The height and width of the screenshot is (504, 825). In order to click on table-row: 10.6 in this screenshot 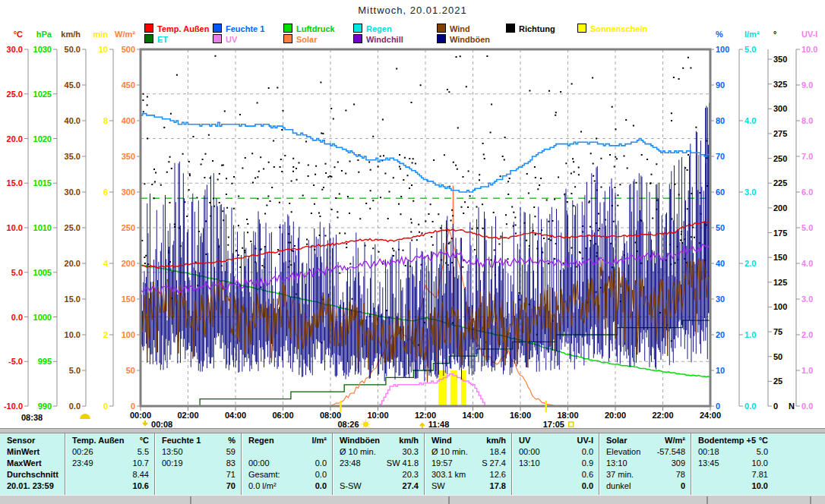, I will do `click(109, 486)`.